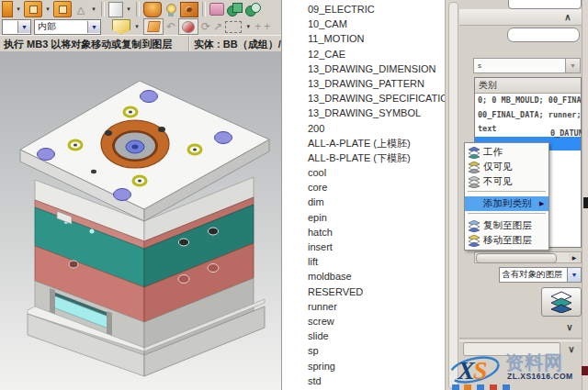  I want to click on sketch-part-icon, so click(217, 9).